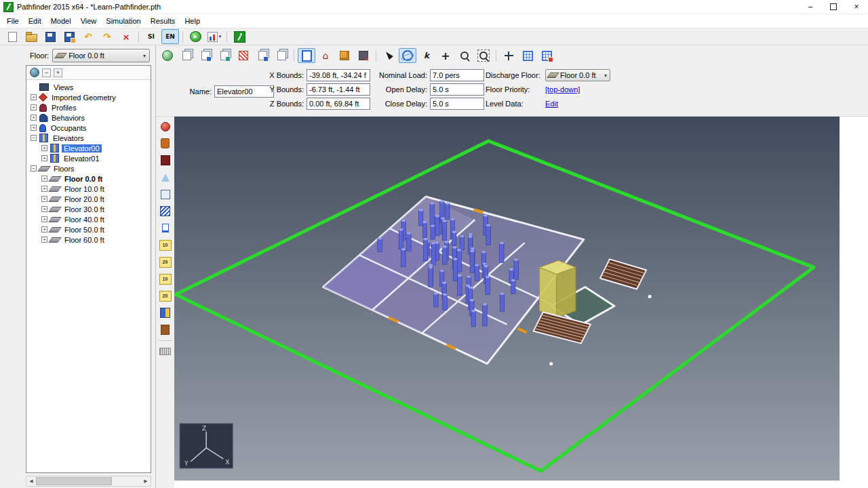 The height and width of the screenshot is (488, 868). What do you see at coordinates (206, 446) in the screenshot?
I see `orientation-gizmo: ZYX` at bounding box center [206, 446].